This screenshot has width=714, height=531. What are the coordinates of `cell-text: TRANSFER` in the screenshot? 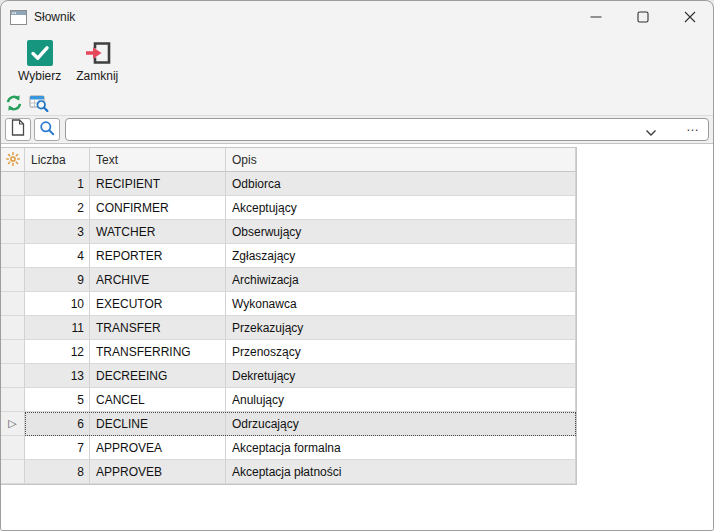 It's located at (158, 328).